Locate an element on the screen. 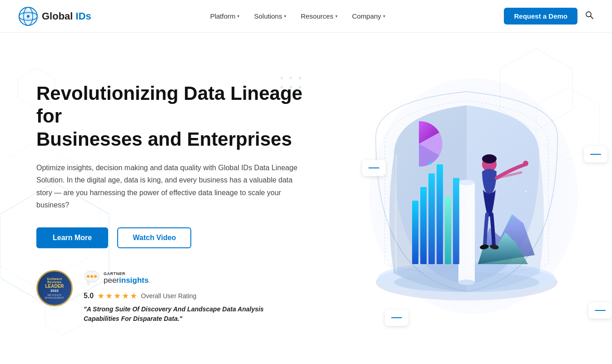 The height and width of the screenshot is (364, 612). badge-year-text: 2022 is located at coordinates (55, 290).